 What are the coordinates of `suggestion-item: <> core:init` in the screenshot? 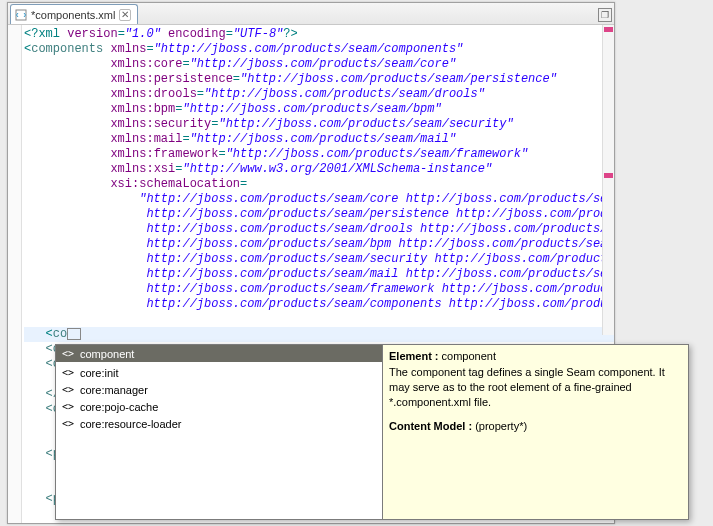 It's located at (219, 372).